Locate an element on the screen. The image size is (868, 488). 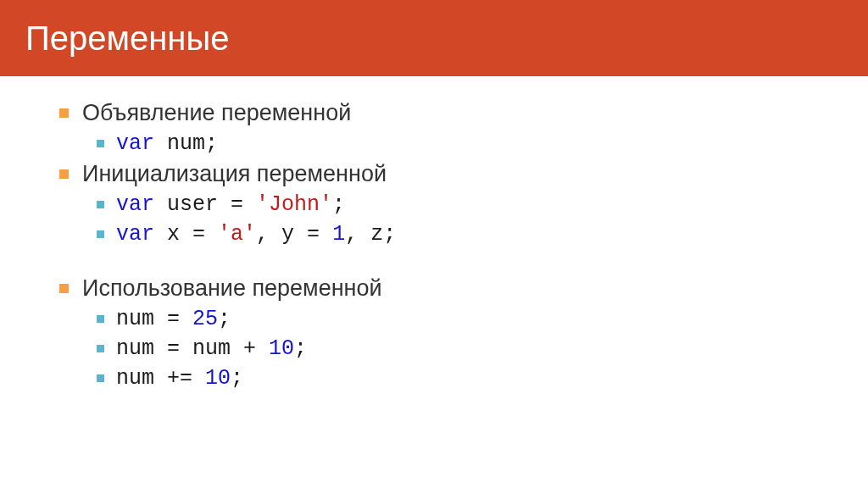
section-heading: Использование переменной is located at coordinates (232, 288).